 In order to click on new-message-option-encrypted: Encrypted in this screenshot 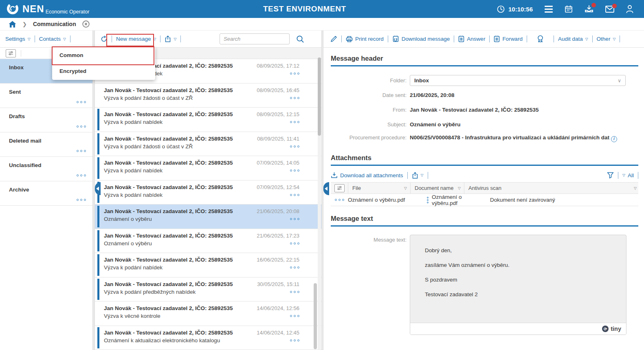, I will do `click(103, 71)`.